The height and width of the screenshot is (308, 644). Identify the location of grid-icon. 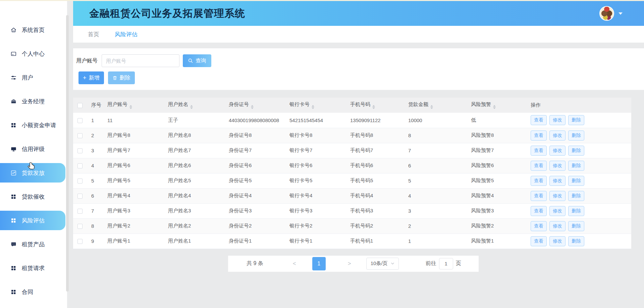
(13, 197).